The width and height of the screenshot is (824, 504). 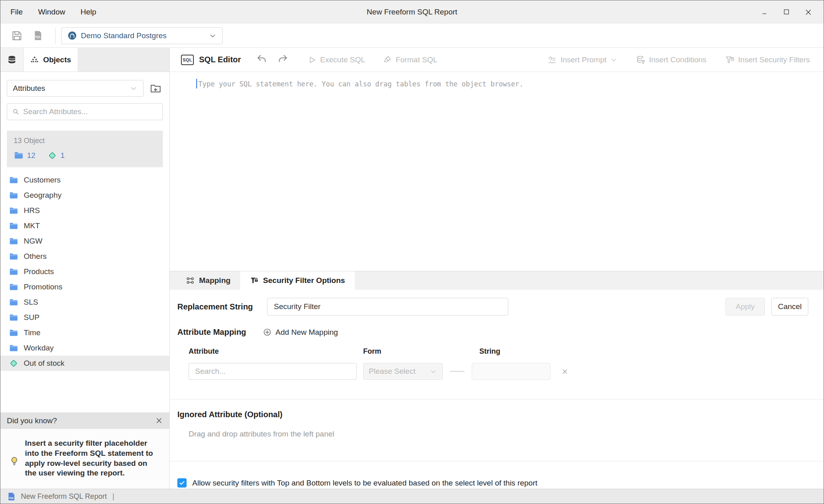 I want to click on attribute-item-out-of-stock: Out of stock, so click(x=85, y=363).